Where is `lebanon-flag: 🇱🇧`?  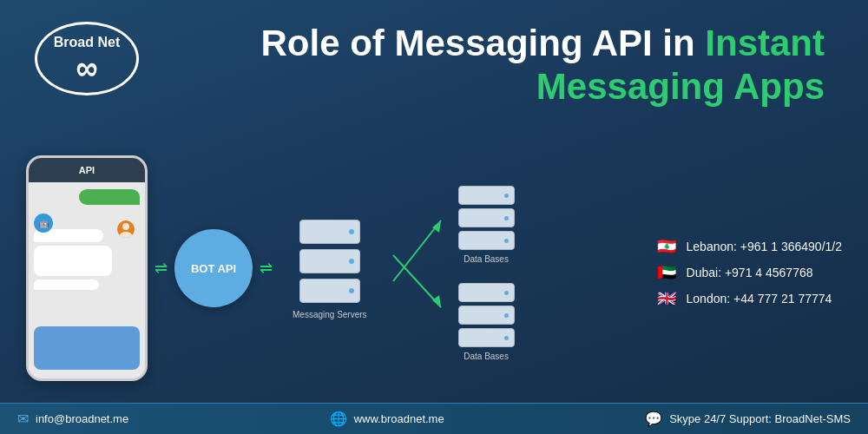
lebanon-flag: 🇱🇧 is located at coordinates (667, 247).